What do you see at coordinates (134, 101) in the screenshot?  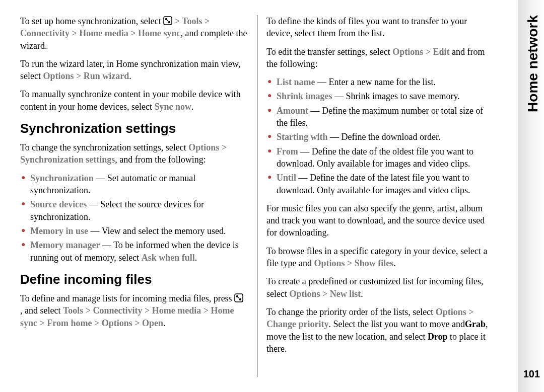 I see `paragraph: To manually synchronize content in your …` at bounding box center [134, 101].